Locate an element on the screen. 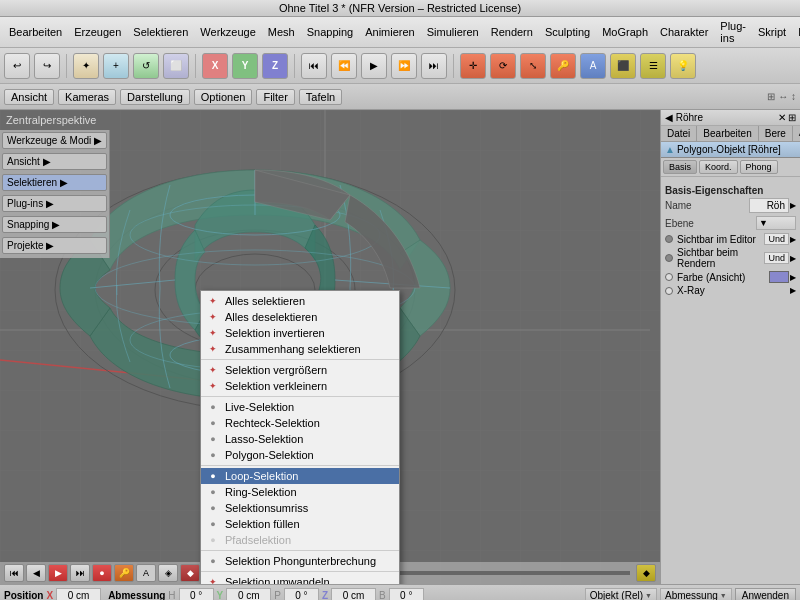 The width and height of the screenshot is (800, 600). ctx-alles-selektieren: ✦ Alles selektieren is located at coordinates (300, 301).